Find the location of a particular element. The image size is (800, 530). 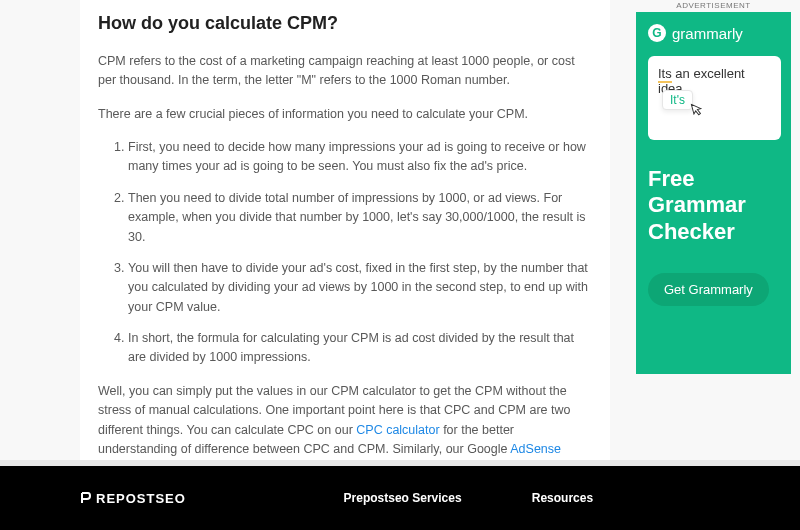

ad-correction-tooltip: It's is located at coordinates (678, 100).